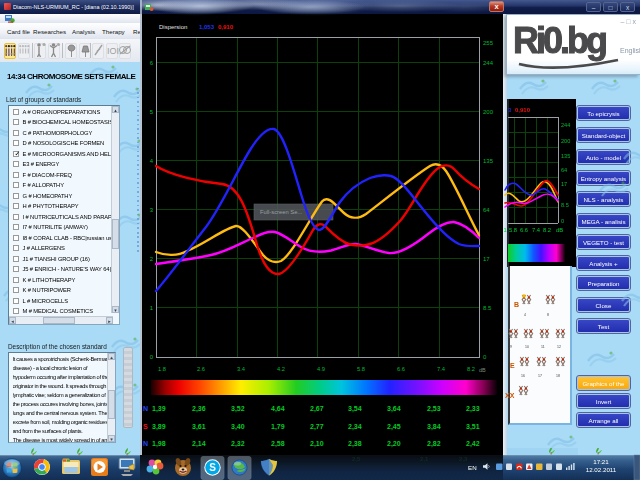 This screenshot has height=480, width=640. I want to click on svg-text: 2,5, so click(356, 459).